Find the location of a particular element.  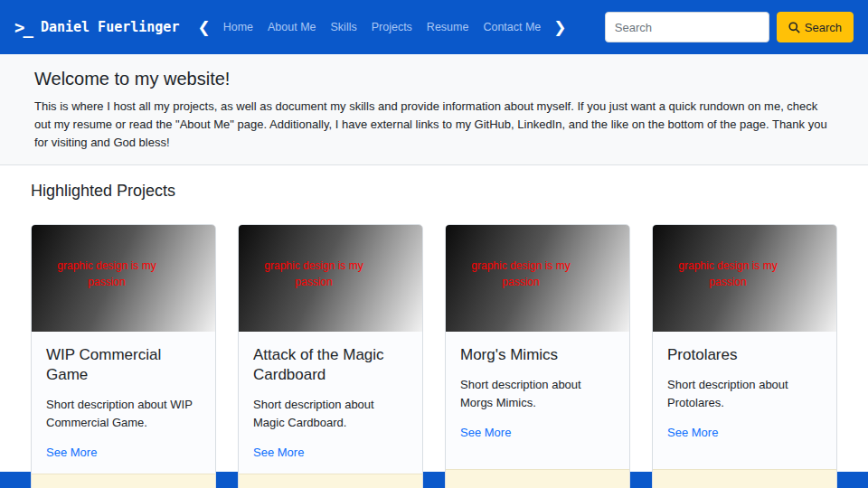

project-card-description: Short description about WIP Commercial G… is located at coordinates (123, 414).